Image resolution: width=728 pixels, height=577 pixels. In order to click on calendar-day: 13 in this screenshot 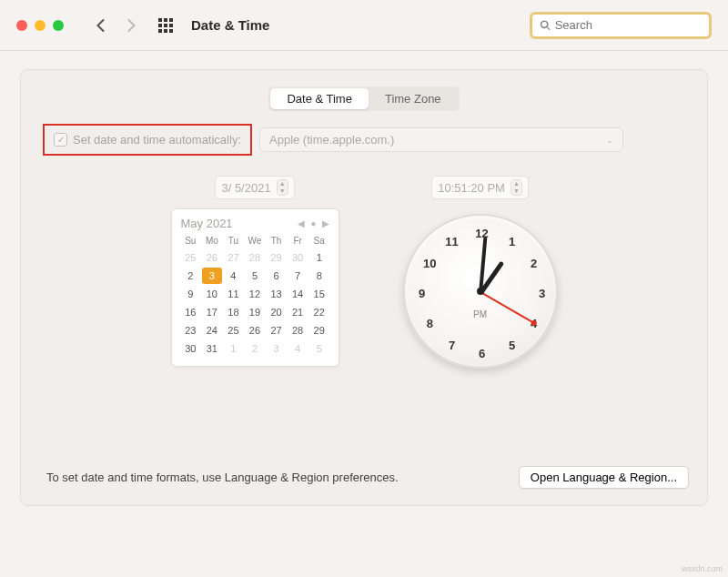, I will do `click(277, 294)`.